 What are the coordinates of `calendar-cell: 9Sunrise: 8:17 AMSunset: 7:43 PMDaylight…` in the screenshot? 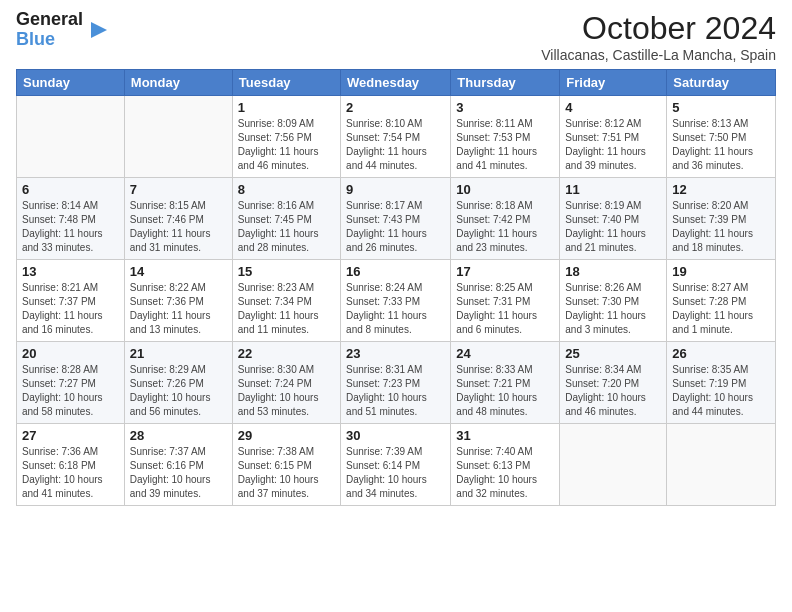 It's located at (396, 219).